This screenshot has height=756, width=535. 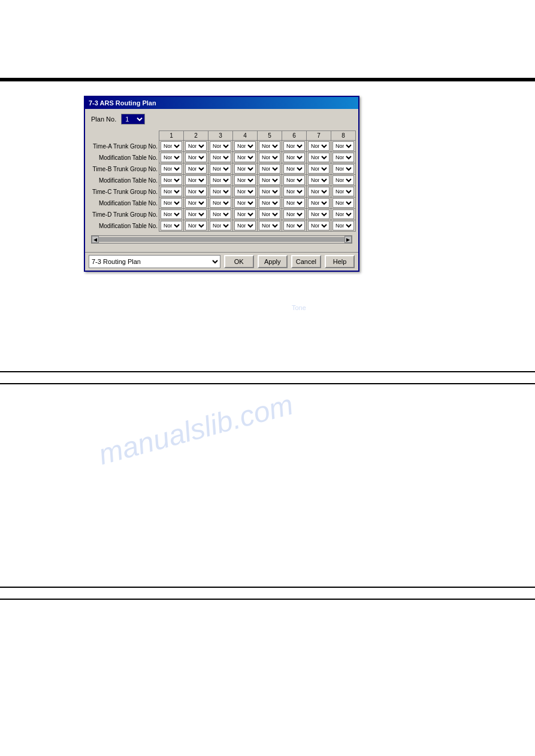 What do you see at coordinates (270, 226) in the screenshot?
I see `cell-select-r7-c4: None` at bounding box center [270, 226].